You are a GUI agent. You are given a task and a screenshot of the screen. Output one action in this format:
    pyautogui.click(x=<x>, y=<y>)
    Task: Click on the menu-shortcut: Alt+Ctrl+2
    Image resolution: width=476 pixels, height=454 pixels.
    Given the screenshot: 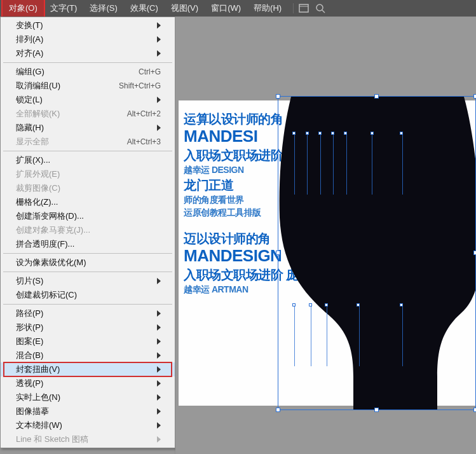 What is the action you would take?
    pyautogui.click(x=144, y=114)
    